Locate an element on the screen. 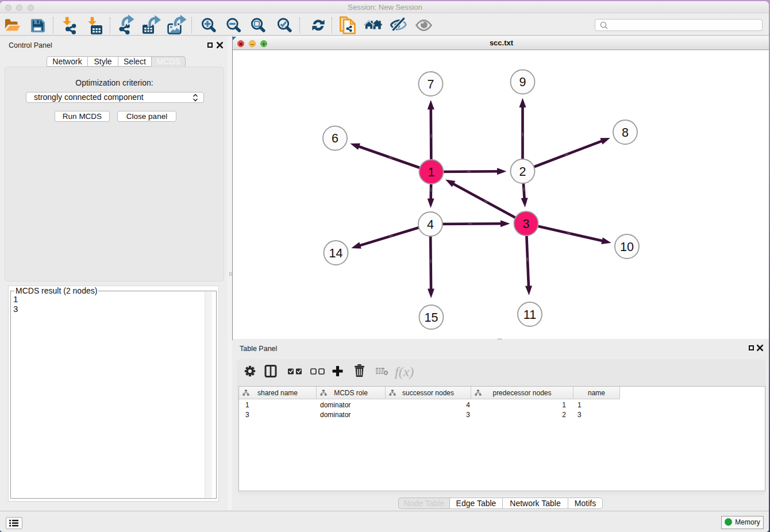 The image size is (770, 532). svg-text: 11 is located at coordinates (530, 315).